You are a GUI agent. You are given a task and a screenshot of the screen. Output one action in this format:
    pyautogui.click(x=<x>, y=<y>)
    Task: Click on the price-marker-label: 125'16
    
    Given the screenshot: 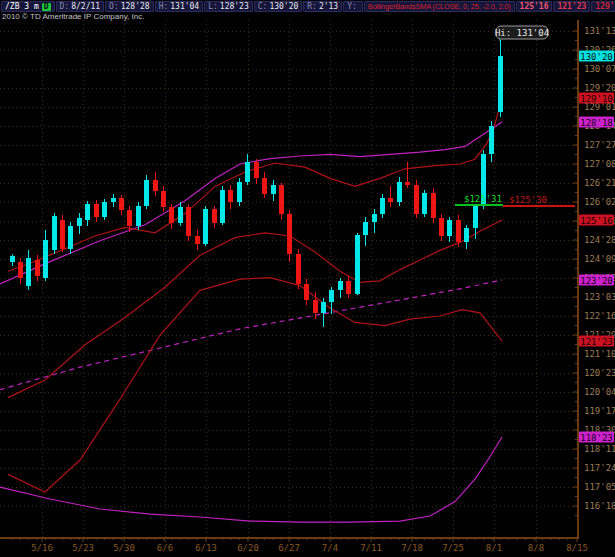 What is the action you would take?
    pyautogui.click(x=596, y=221)
    